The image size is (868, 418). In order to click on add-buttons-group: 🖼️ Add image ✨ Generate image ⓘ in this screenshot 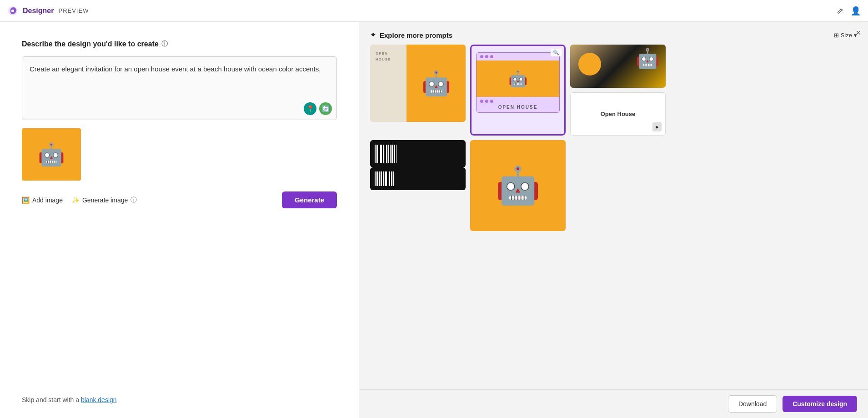, I will do `click(79, 200)`.